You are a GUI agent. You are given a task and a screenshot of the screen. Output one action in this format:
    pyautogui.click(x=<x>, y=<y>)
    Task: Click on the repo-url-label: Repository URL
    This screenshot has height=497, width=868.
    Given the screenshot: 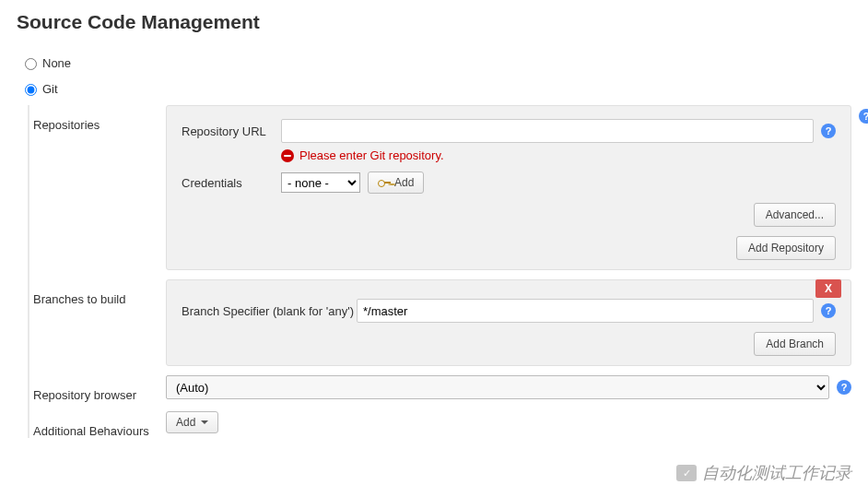 What is the action you would take?
    pyautogui.click(x=231, y=131)
    